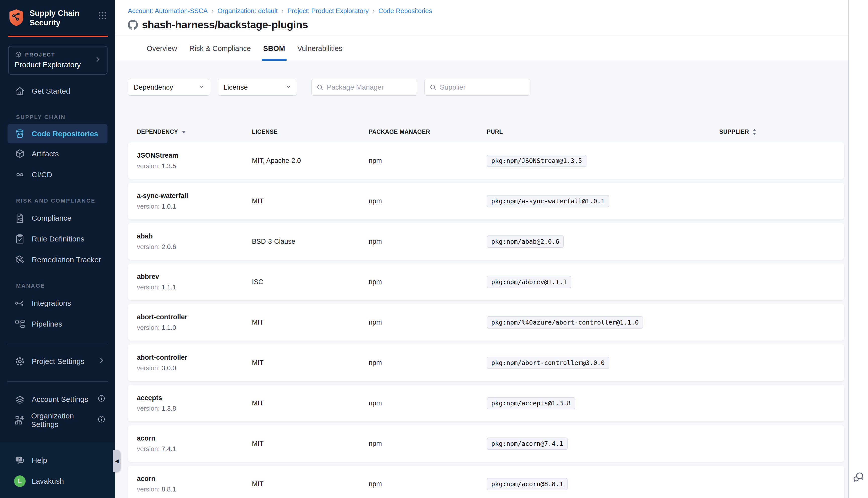 This screenshot has height=498, width=868. I want to click on sidebar-item-artifacts: Artifacts, so click(57, 154).